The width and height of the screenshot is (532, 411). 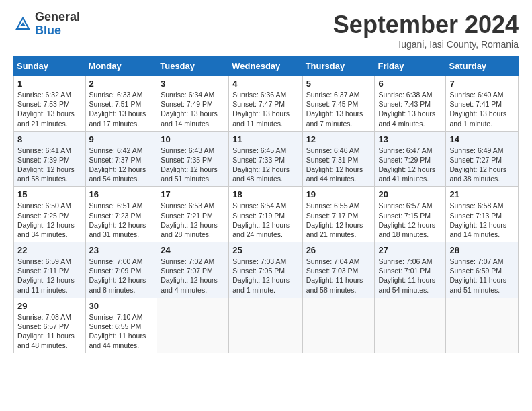 What do you see at coordinates (266, 270) in the screenshot?
I see `week-row-4: 22 Sunrise: 6:59 AM Sunset: 7:11 PM Dayl…` at bounding box center [266, 270].